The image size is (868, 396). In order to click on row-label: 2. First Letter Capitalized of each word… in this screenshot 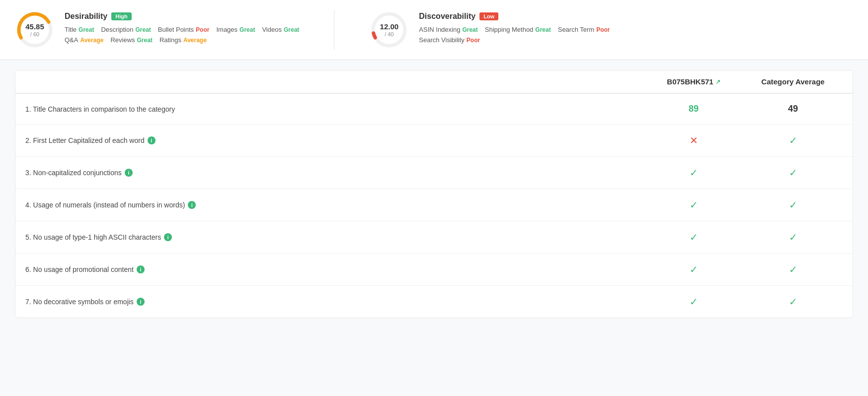, I will do `click(335, 140)`.